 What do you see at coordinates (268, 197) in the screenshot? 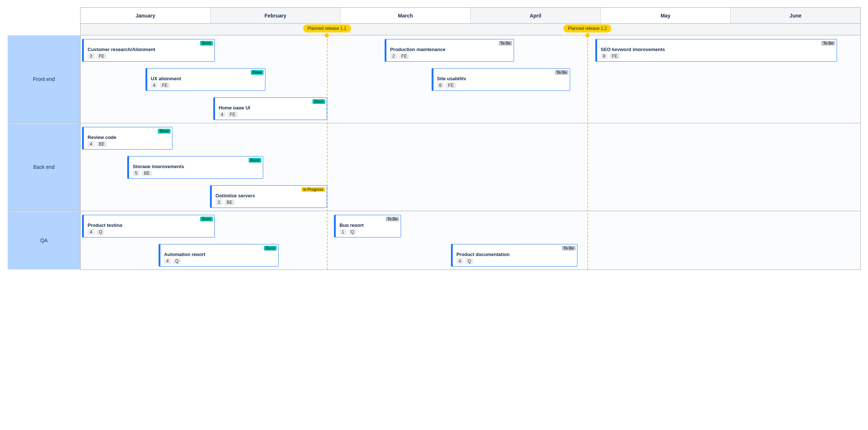
I see `task-card: In ProgressOptimlize servers3BE` at bounding box center [268, 197].